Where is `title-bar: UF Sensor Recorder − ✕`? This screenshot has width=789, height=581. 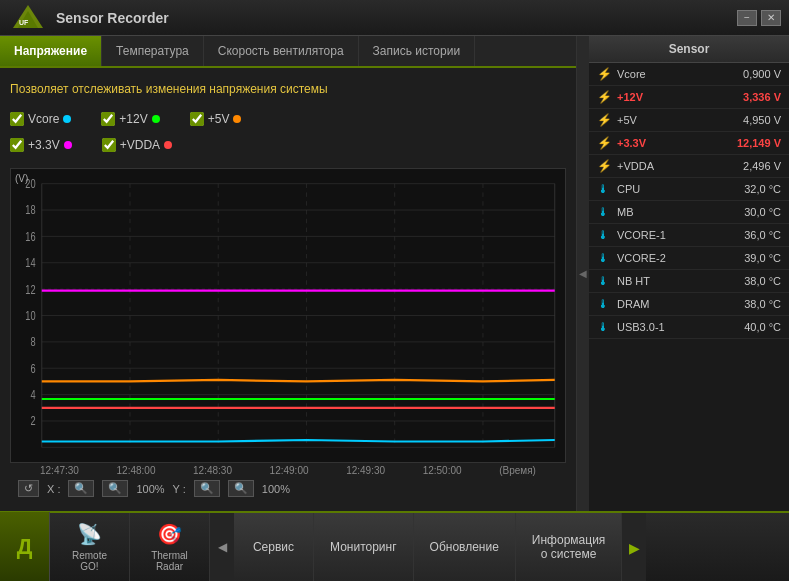
title-bar: UF Sensor Recorder − ✕ is located at coordinates (394, 18).